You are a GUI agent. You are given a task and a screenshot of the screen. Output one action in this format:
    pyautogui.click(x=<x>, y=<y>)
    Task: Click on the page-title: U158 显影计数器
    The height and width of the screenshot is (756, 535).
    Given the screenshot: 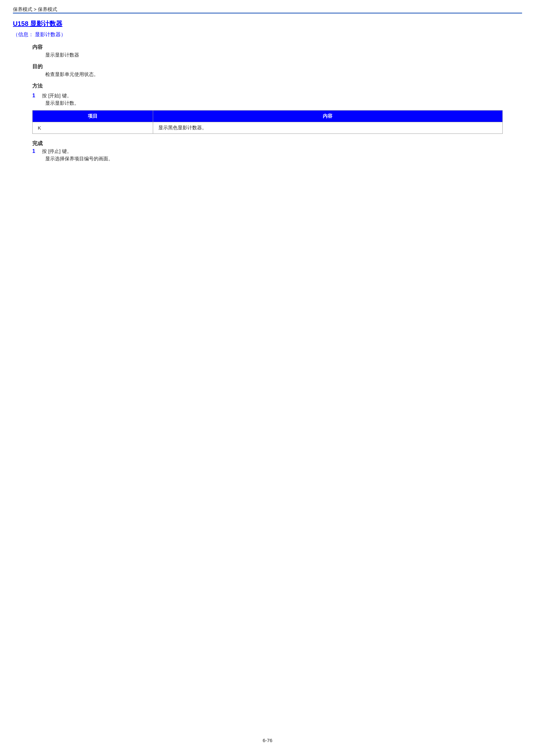 What is the action you would take?
    pyautogui.click(x=268, y=24)
    